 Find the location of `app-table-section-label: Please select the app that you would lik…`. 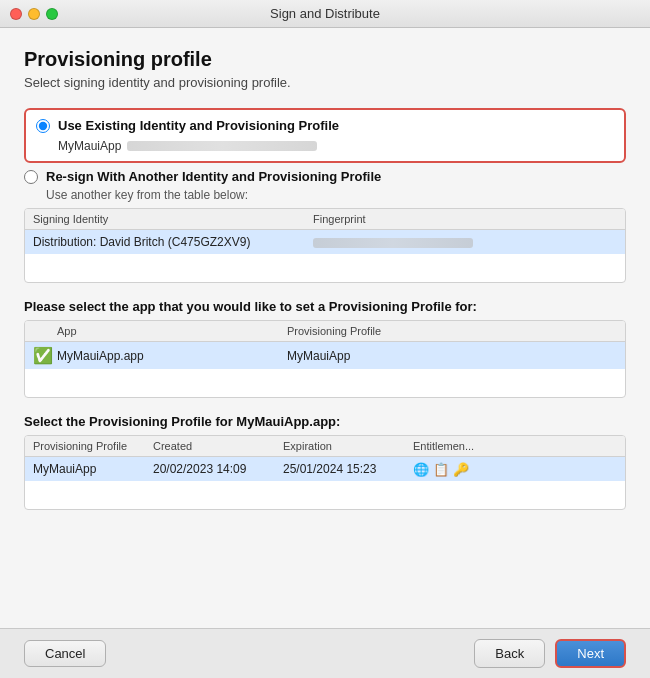

app-table-section-label: Please select the app that you would lik… is located at coordinates (325, 306).